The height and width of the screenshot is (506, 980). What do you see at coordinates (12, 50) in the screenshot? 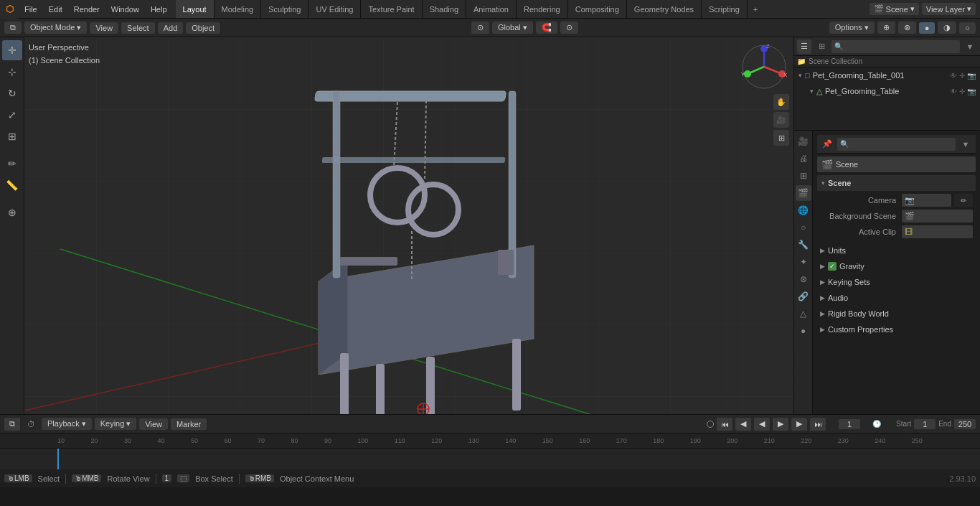
I see `cursor-tool: ✛` at bounding box center [12, 50].